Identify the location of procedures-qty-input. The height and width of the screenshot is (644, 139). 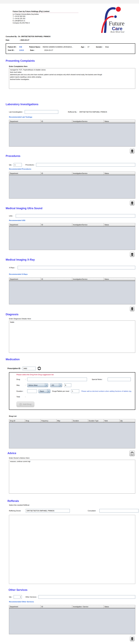
(18, 165).